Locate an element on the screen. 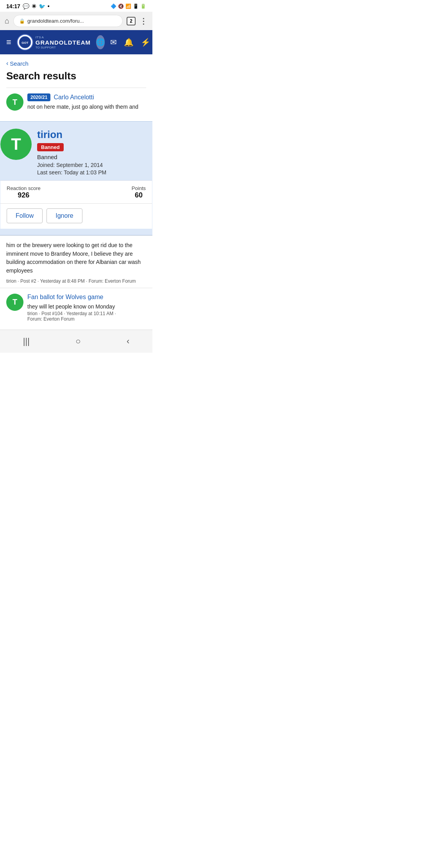 Image resolution: width=422 pixels, height=868 pixels. lightning-icon: ⚡ is located at coordinates (145, 42).